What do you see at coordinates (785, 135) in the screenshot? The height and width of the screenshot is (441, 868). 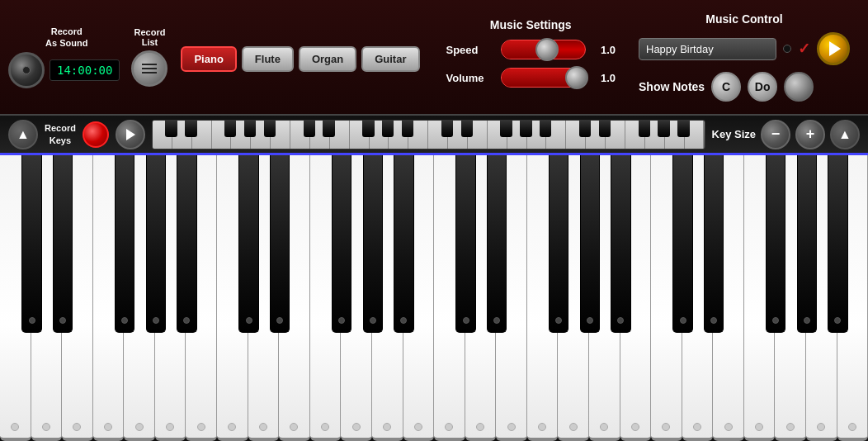 I see `key-size-section: Key Size − + ▲` at bounding box center [785, 135].